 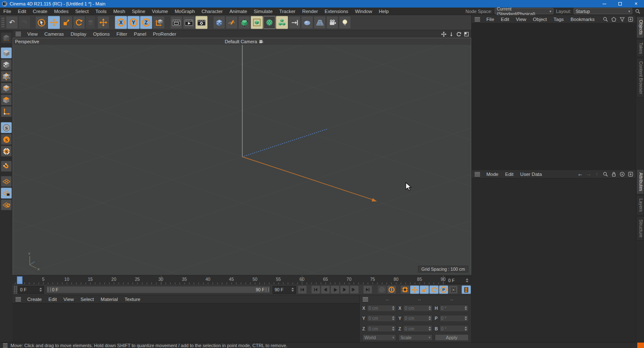 What do you see at coordinates (6, 151) in the screenshot?
I see `snap-modes-button: S` at bounding box center [6, 151].